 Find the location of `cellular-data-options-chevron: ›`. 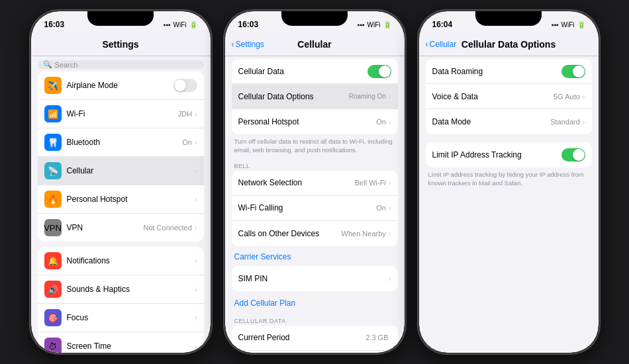

cellular-data-options-chevron: › is located at coordinates (390, 97).